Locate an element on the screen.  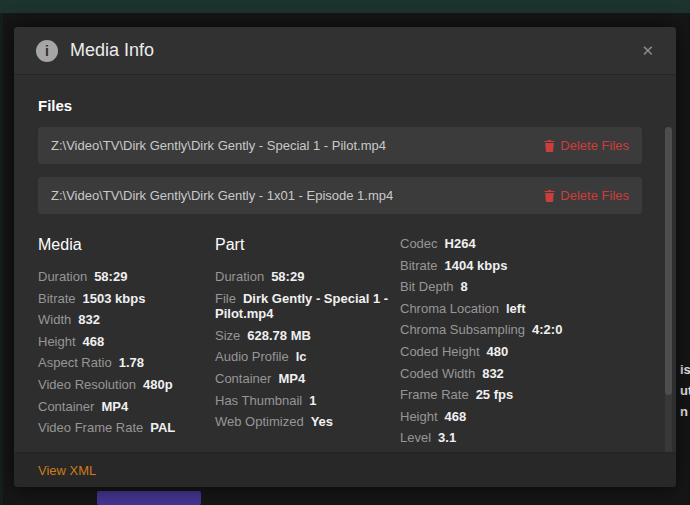
delete-files-label: Delete Files is located at coordinates (594, 146).